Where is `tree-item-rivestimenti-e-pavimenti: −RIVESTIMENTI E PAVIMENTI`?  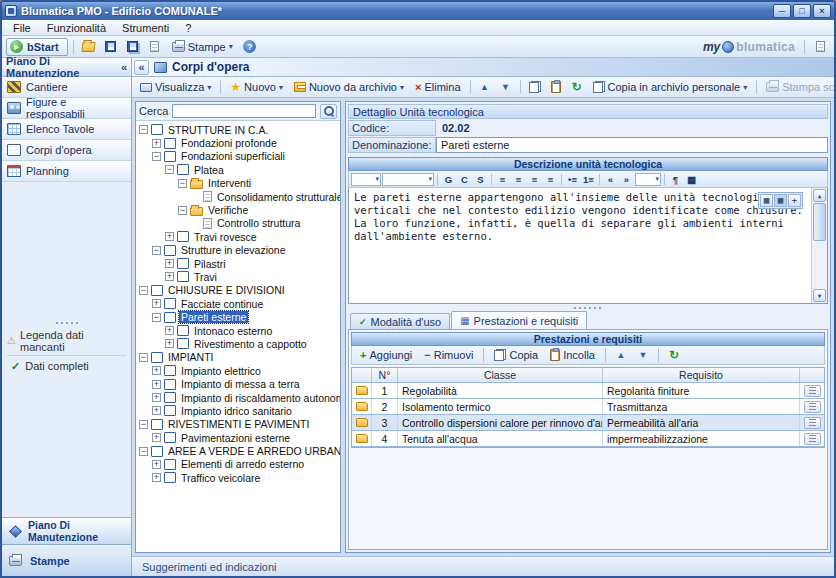 tree-item-rivestimenti-e-pavimenti: −RIVESTIMENTI E PAVIMENTI is located at coordinates (238, 424).